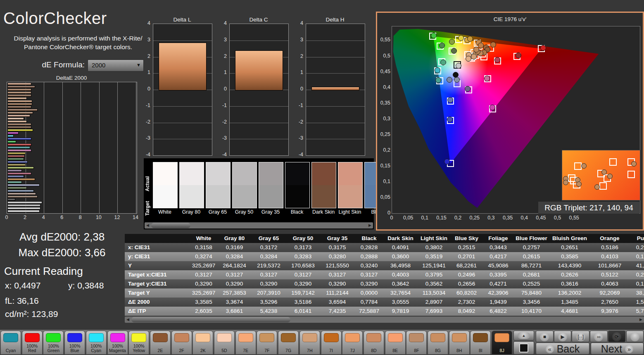 The height and width of the screenshot is (355, 644). I want to click on patch-tab-8i: 8I, so click(480, 343).